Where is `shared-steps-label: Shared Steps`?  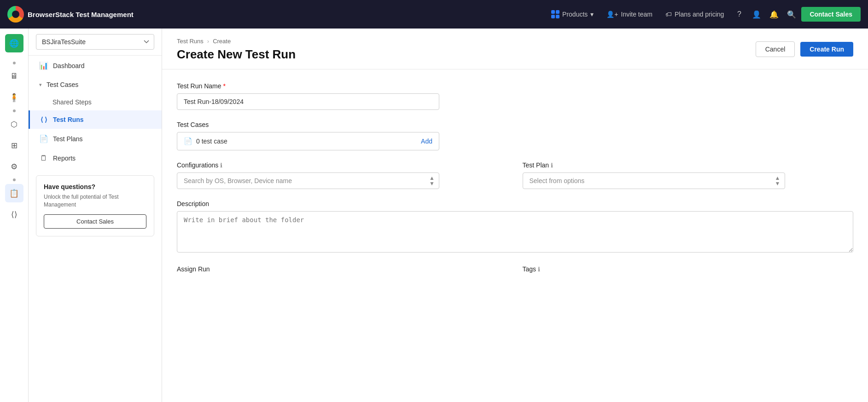 shared-steps-label: Shared Steps is located at coordinates (72, 102).